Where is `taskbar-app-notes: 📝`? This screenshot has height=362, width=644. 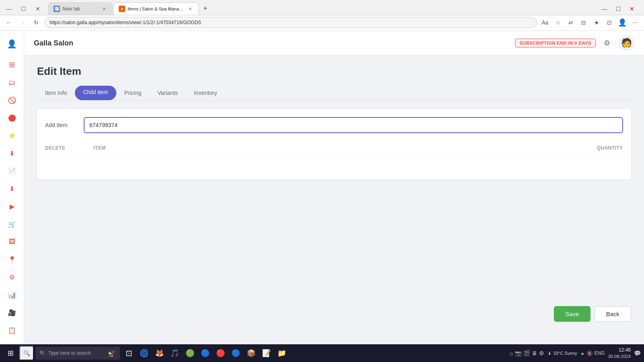
taskbar-app-notes: 📝 is located at coordinates (266, 353).